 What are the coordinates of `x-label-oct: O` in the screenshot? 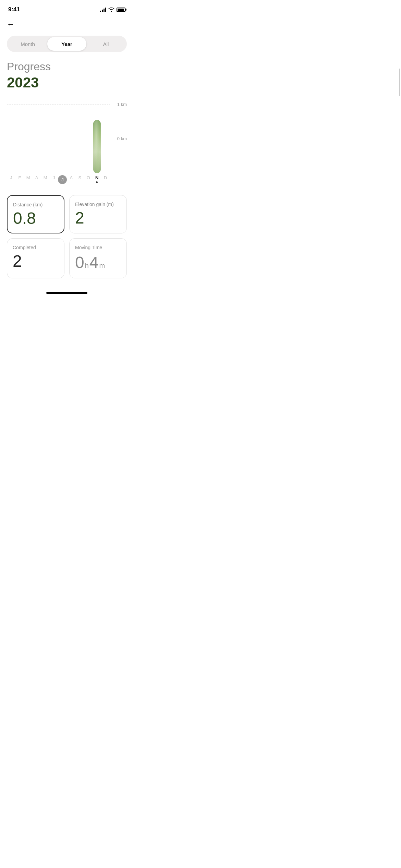 It's located at (88, 180).